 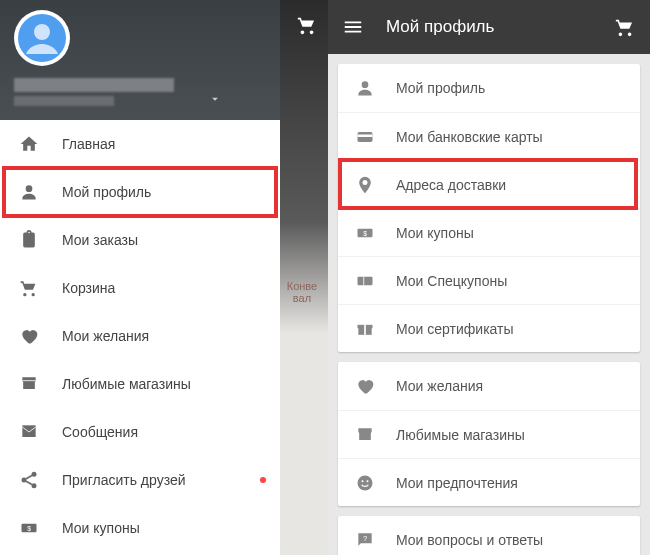 I want to click on item-qa: ? Мои вопросы и ответы, so click(x=489, y=536).